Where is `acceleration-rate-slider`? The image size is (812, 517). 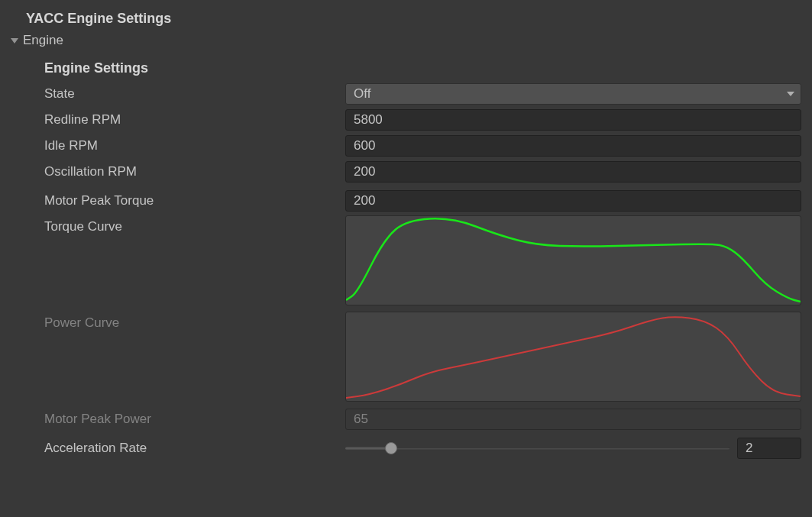 acceleration-rate-slider is located at coordinates (538, 448).